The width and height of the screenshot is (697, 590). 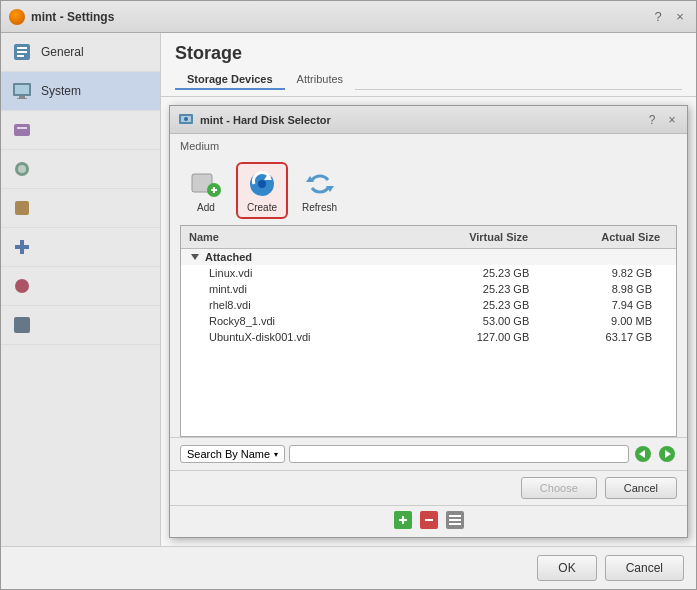 What do you see at coordinates (306, 337) in the screenshot?
I see `file-name: UbuntuX-disk001.vdi` at bounding box center [306, 337].